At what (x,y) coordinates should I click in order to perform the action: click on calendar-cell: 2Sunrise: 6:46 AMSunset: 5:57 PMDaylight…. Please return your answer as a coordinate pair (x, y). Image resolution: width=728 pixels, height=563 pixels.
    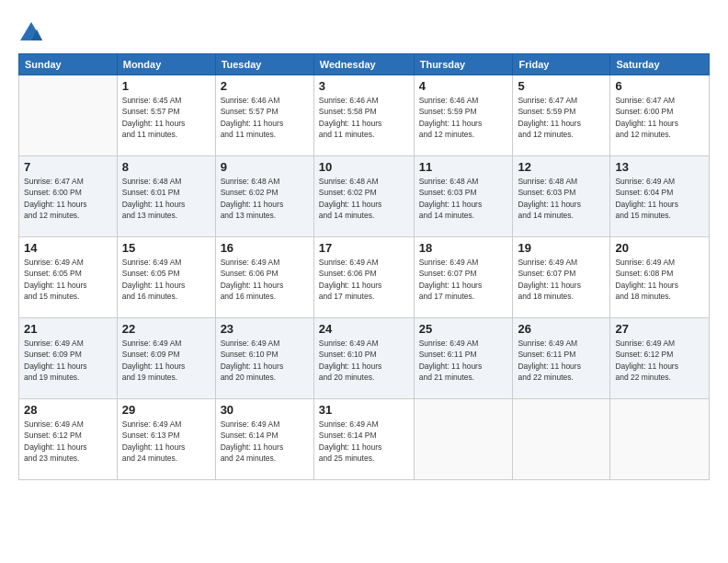
    Looking at the image, I should click on (265, 116).